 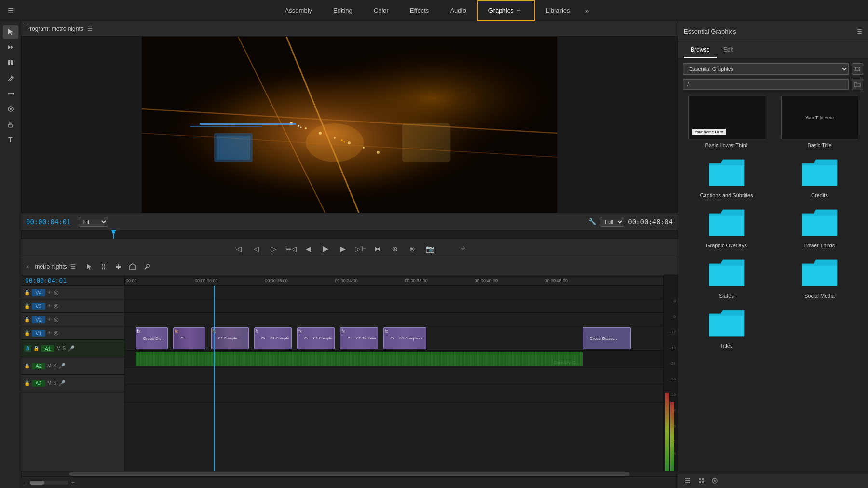 I want to click on eg-source-dropdown: Essential Graphics Local Templates Folde…, so click(x=766, y=69).